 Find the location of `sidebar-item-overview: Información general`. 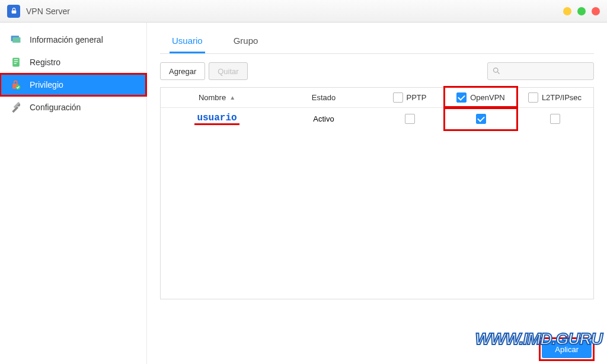

sidebar-item-overview: Información general is located at coordinates (74, 40).